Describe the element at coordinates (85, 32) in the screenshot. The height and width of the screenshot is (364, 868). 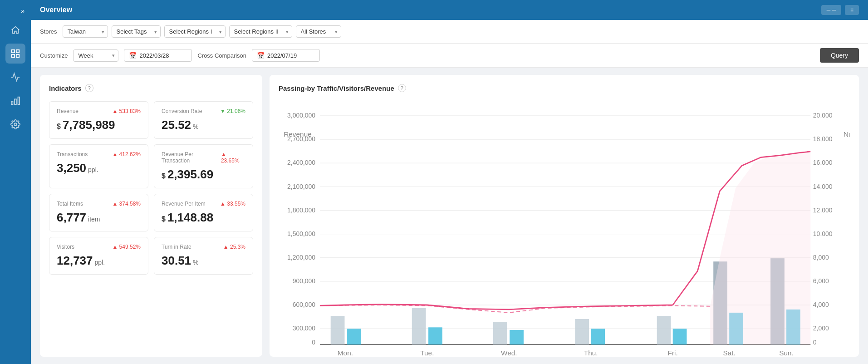
I see `stores-select-wrapper: Taiwan` at that location.